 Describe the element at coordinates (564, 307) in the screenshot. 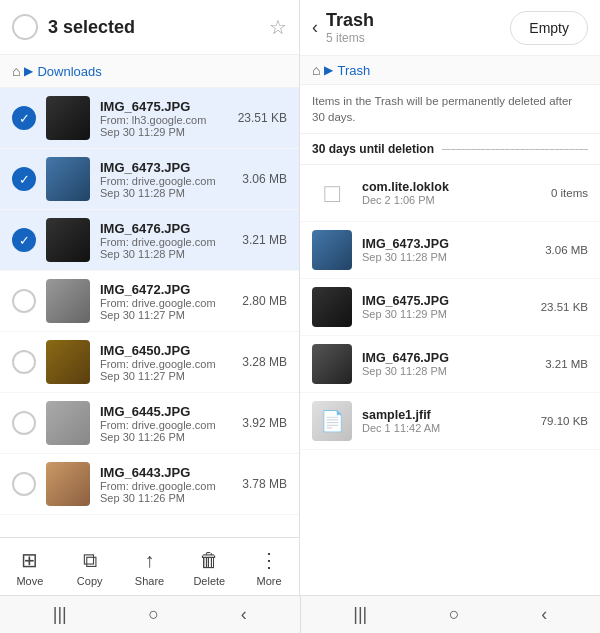

I see `trash-item-size: 23.51 KB` at that location.